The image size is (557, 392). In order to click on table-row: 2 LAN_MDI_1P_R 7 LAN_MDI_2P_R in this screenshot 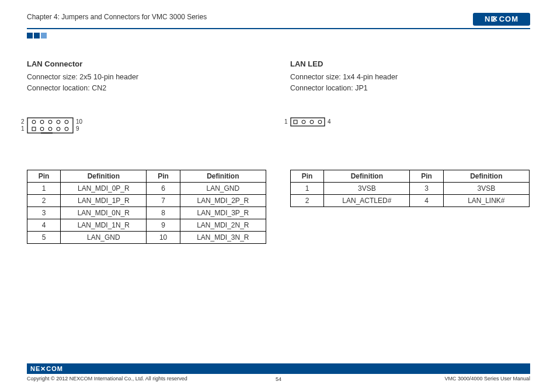, I will do `click(147, 201)`.